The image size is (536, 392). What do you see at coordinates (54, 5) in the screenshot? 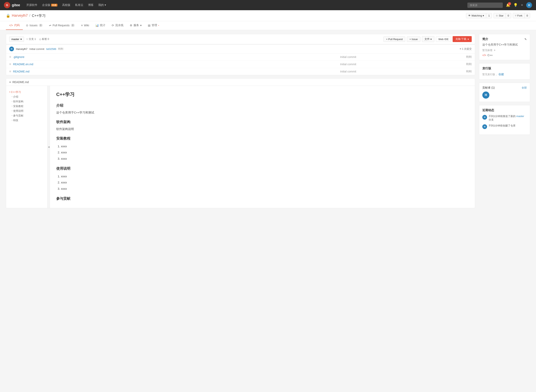
I see `enterprise-badge: 特惠` at bounding box center [54, 5].